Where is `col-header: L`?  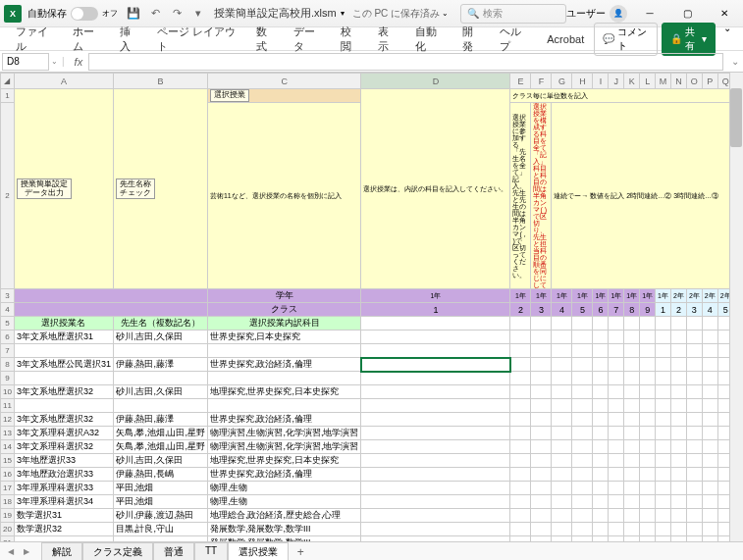 col-header: L is located at coordinates (648, 81).